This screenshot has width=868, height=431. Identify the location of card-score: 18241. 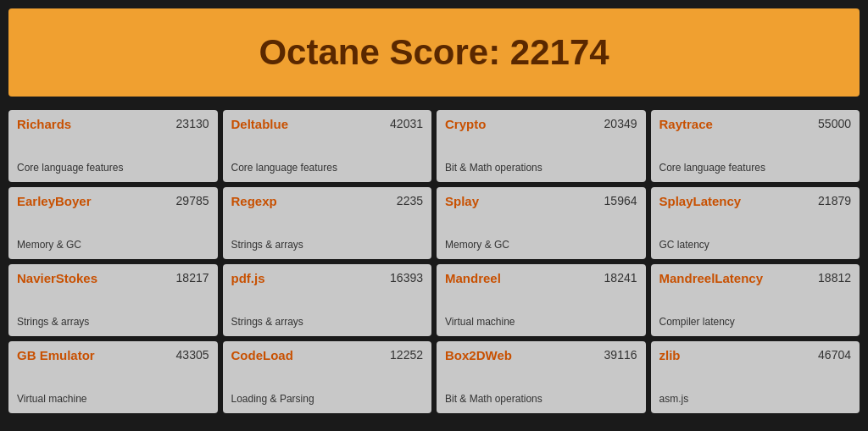
(620, 278).